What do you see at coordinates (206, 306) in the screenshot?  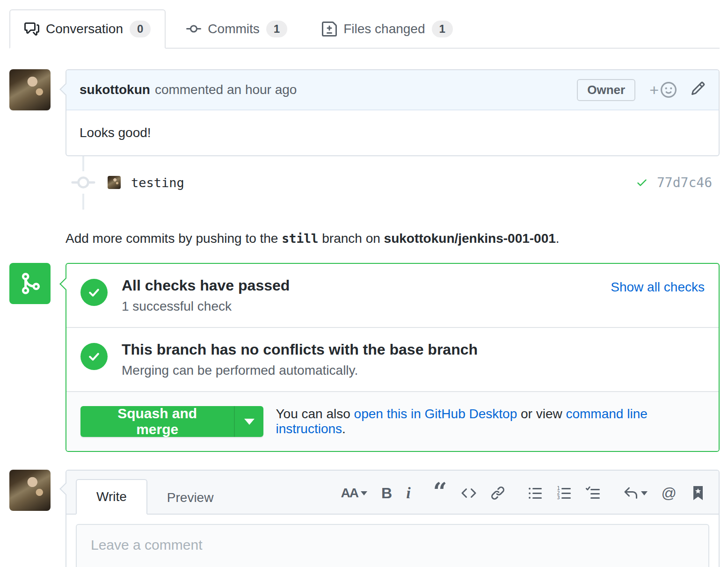 I see `checks-subtitle: 1 successful check` at bounding box center [206, 306].